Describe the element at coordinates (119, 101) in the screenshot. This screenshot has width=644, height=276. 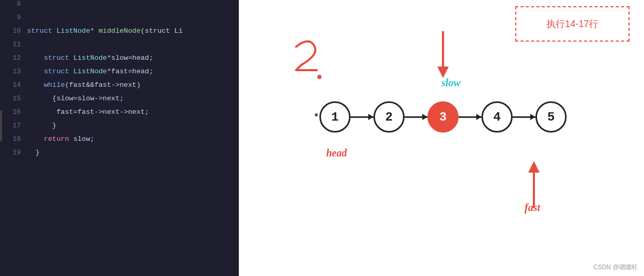
I see `code-line-15: 15 {slow=slow->next;` at that location.